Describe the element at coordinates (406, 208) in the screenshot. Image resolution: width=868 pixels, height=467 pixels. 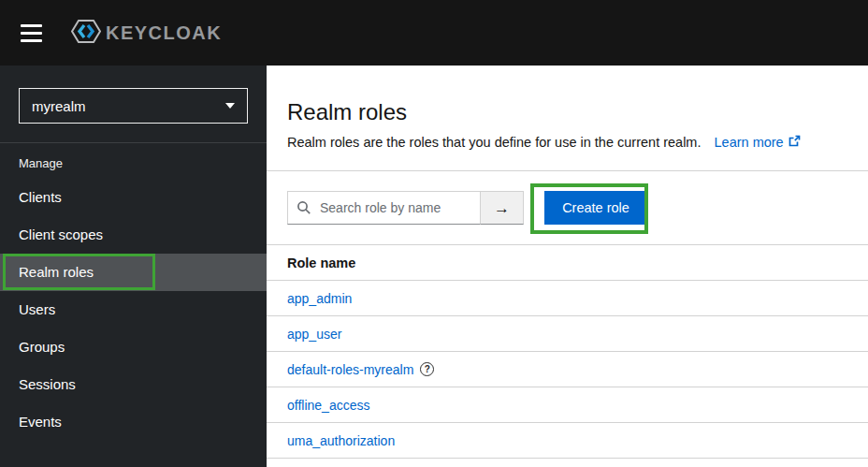
I see `search-group: →` at that location.